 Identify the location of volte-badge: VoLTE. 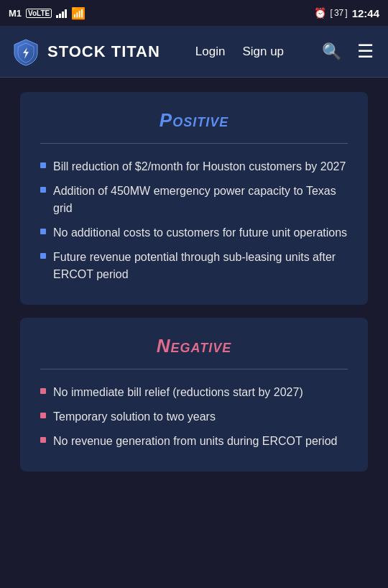
(39, 13).